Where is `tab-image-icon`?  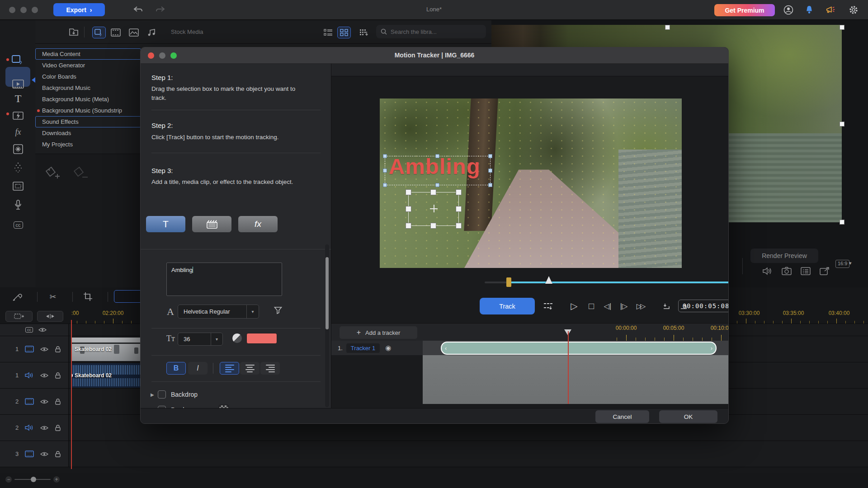 tab-image-icon is located at coordinates (134, 33).